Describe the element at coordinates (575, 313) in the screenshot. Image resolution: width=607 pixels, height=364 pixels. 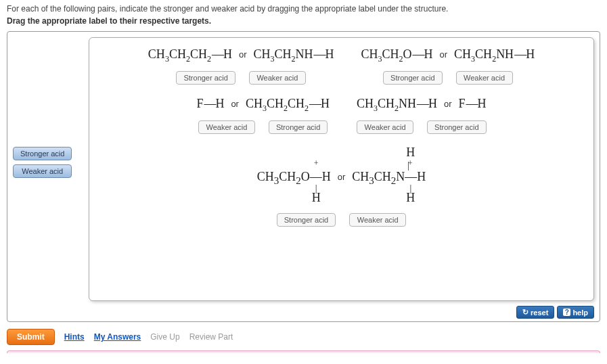
I see `help-button: ? help` at that location.